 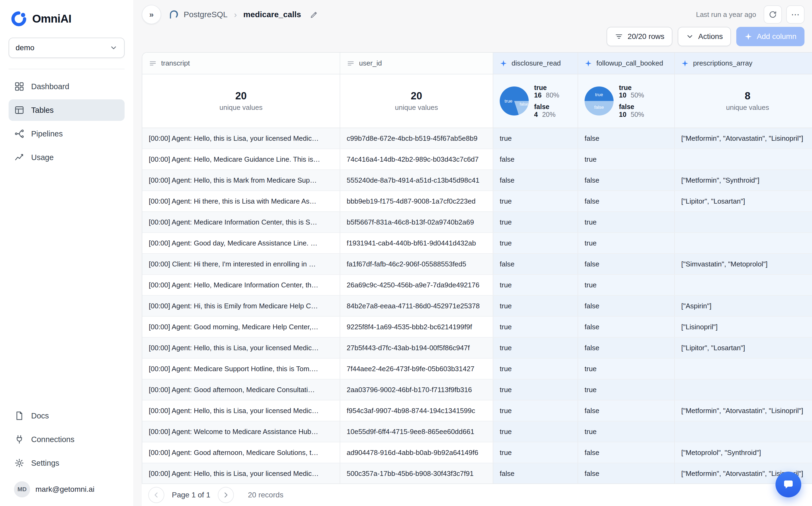 What do you see at coordinates (477, 243) in the screenshot?
I see `table-row: [00:00] Agent: Good day, Medicare Assist…` at bounding box center [477, 243].